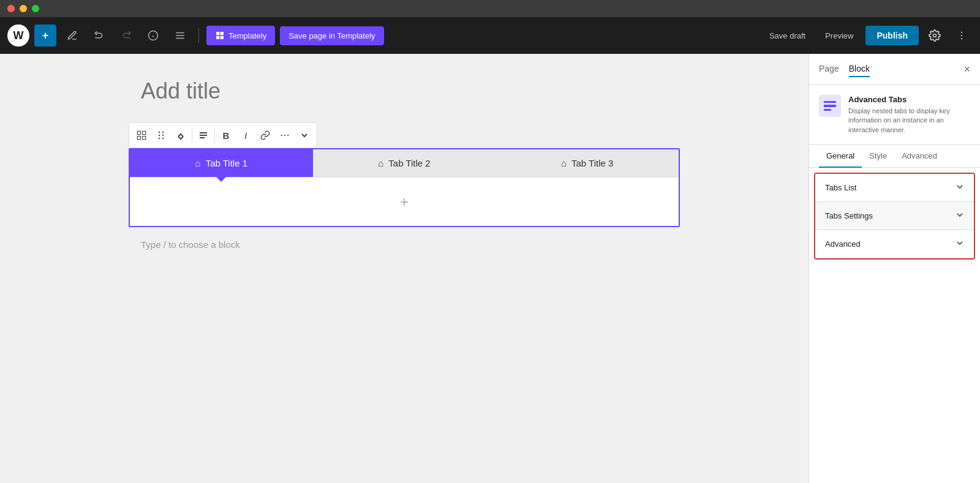 The height and width of the screenshot is (483, 980). Describe the element at coordinates (404, 201) in the screenshot. I see `tab-content-area: +` at that location.